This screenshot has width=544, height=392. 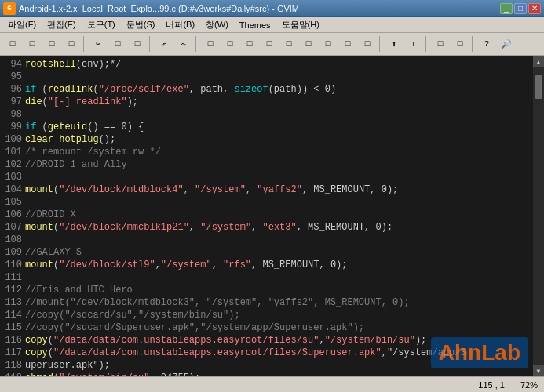 I want to click on toolbar-button-23: ⬇, so click(x=414, y=44).